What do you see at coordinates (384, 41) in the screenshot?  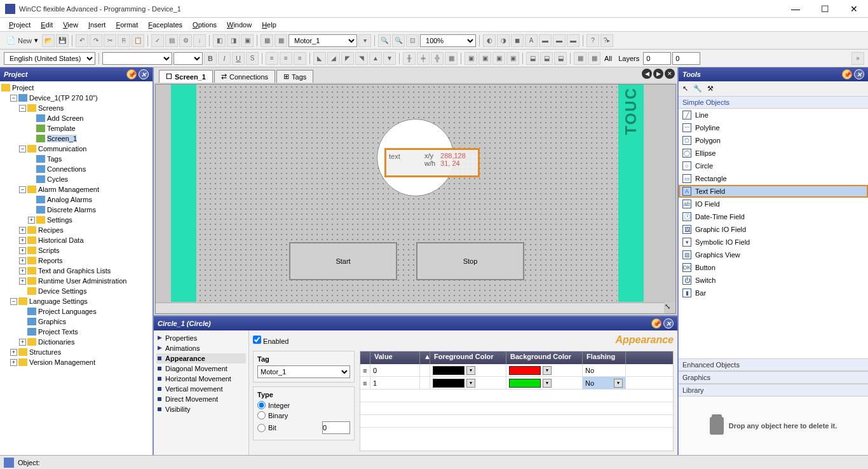 I see `zoom-in-icon: 🔍` at bounding box center [384, 41].